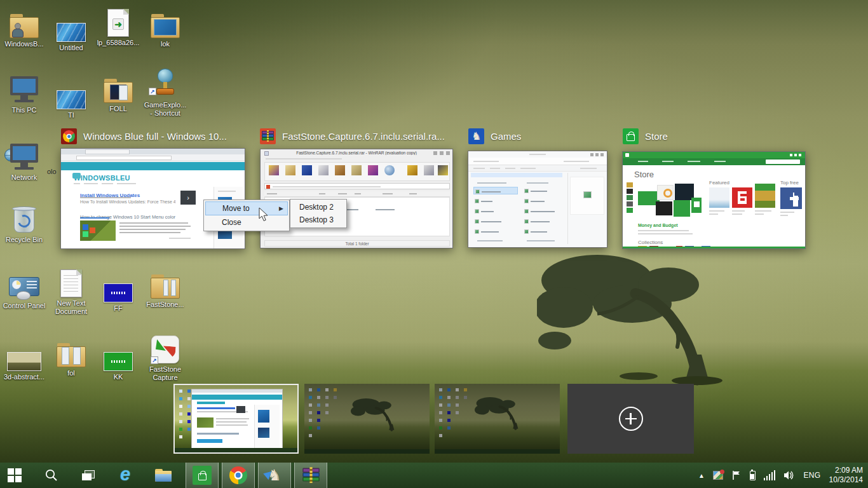 This screenshot has width=868, height=488. What do you see at coordinates (356, 198) in the screenshot?
I see `window-thumbnail-winrar: FastStone.Capture.6.7.inclu.serial.rar -…` at bounding box center [356, 198].